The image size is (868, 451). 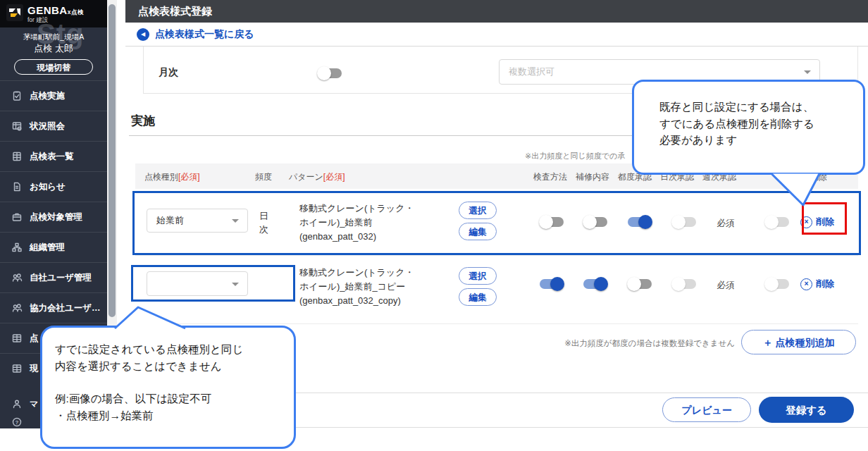 What do you see at coordinates (172, 178) in the screenshot?
I see `column-header-0: 点検種別[必須]` at bounding box center [172, 178].